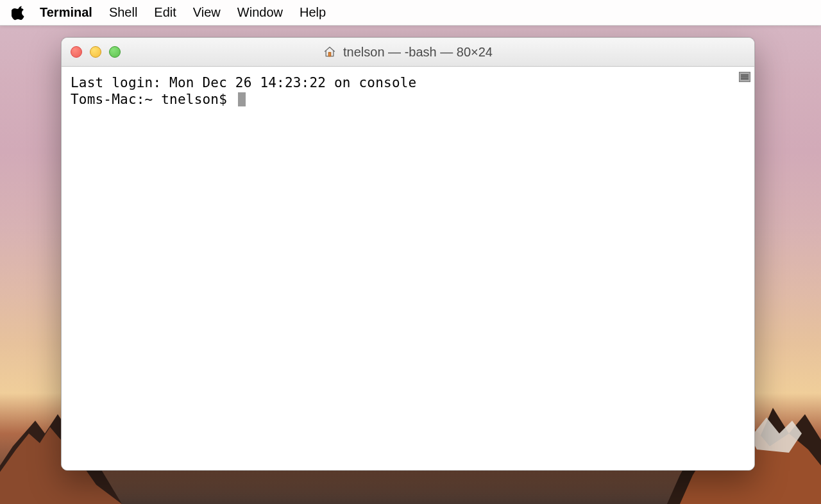 The height and width of the screenshot is (504, 821). I want to click on menubar: Terminal Shell Edit View Window Help, so click(410, 13).